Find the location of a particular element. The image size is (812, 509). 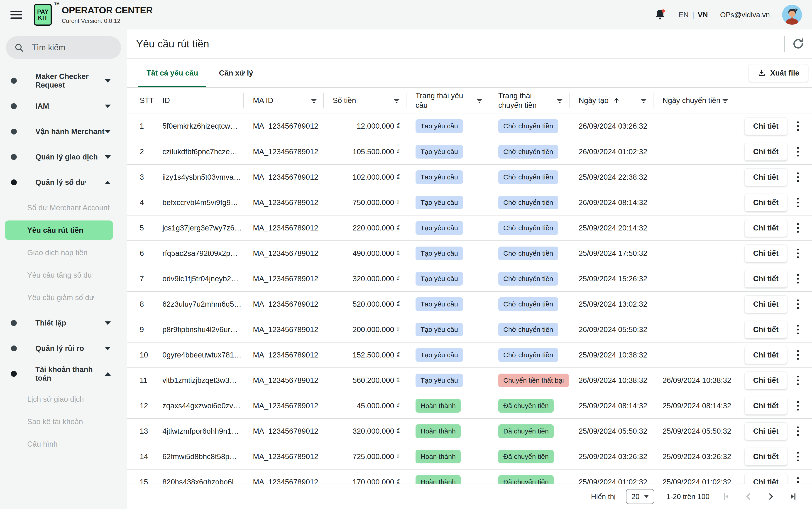

table-row: 8 62z3uluy7u2mhm6q5… MA_123456789012 520… is located at coordinates (469, 304).